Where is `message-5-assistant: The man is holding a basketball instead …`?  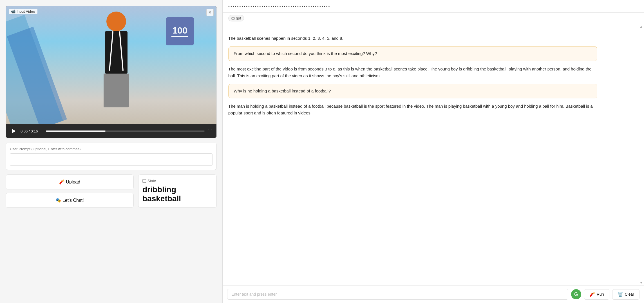 message-5-assistant: The man is holding a basketball instead … is located at coordinates (413, 110).